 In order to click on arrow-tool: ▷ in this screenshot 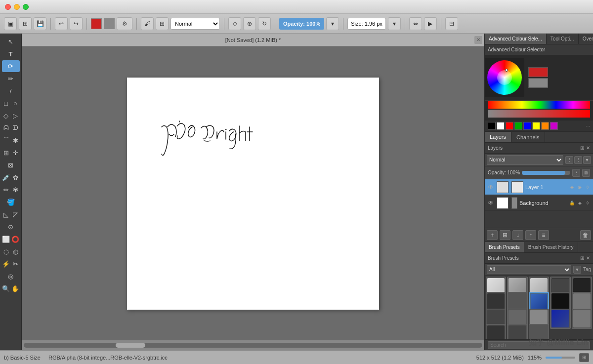, I will do `click(15, 116)`.